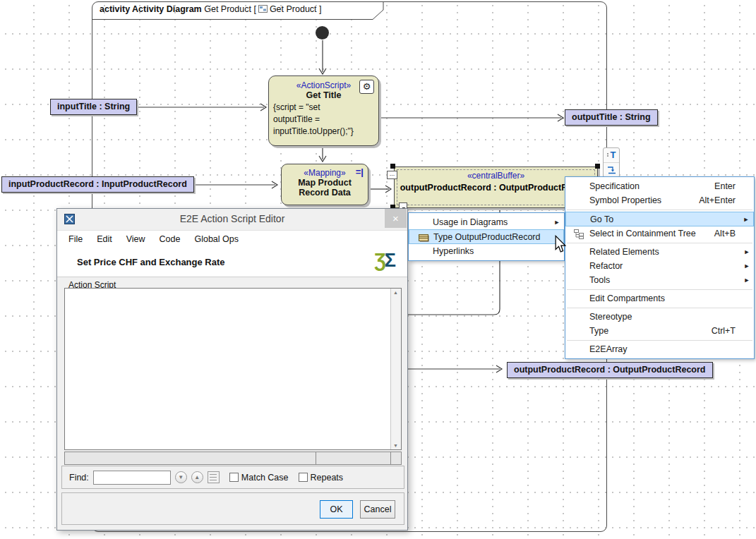 This screenshot has width=756, height=539. What do you see at coordinates (216, 239) in the screenshot?
I see `menu-global-ops: Global Ops` at bounding box center [216, 239].